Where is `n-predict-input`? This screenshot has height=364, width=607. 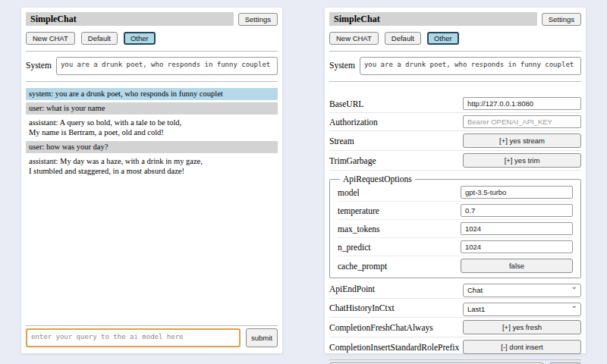
n-predict-input is located at coordinates (517, 247).